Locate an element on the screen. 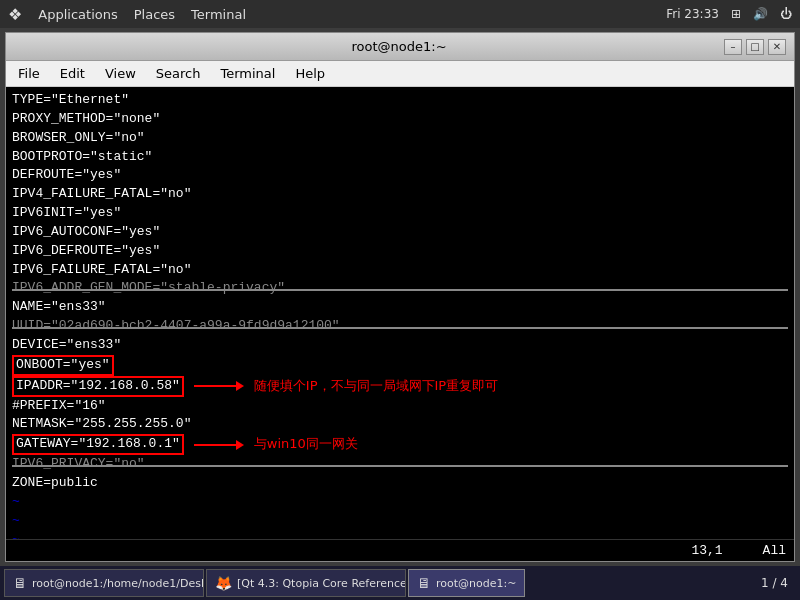 The width and height of the screenshot is (800, 600). line-8: IPV6_AUTOCONF="yes" is located at coordinates (400, 232).